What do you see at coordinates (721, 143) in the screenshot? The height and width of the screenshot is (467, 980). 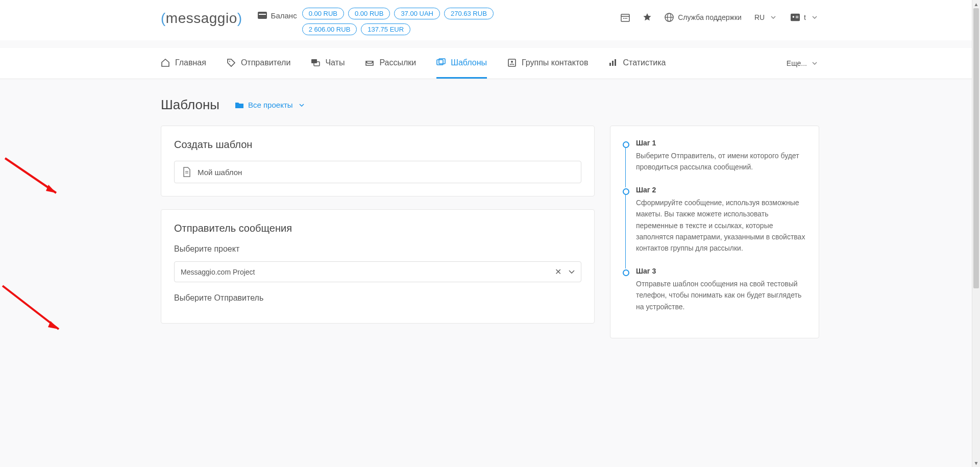 I see `step-title: Шаг 1` at bounding box center [721, 143].